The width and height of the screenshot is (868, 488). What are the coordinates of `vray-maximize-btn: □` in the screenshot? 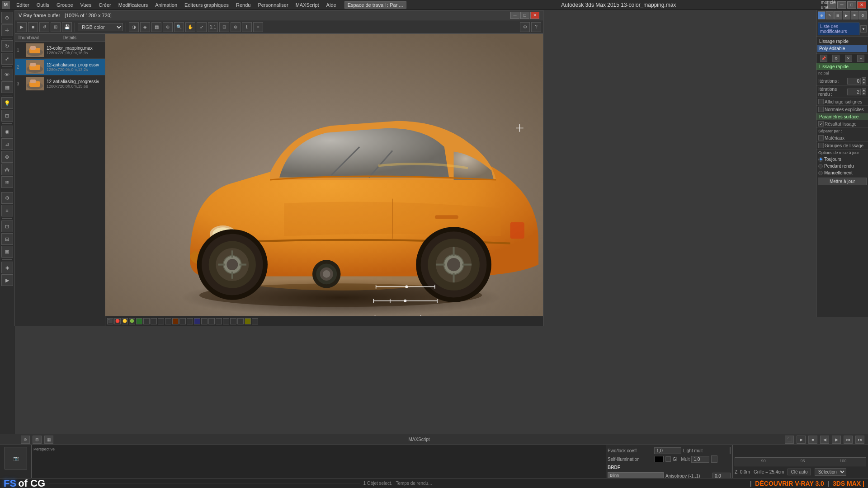 It's located at (525, 15).